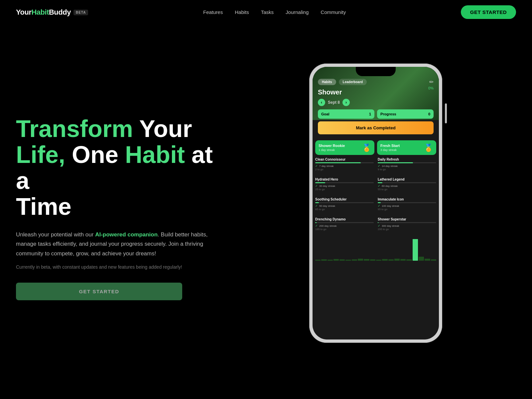 The height and width of the screenshot is (399, 532). I want to click on edit-icon: ✏, so click(432, 82).